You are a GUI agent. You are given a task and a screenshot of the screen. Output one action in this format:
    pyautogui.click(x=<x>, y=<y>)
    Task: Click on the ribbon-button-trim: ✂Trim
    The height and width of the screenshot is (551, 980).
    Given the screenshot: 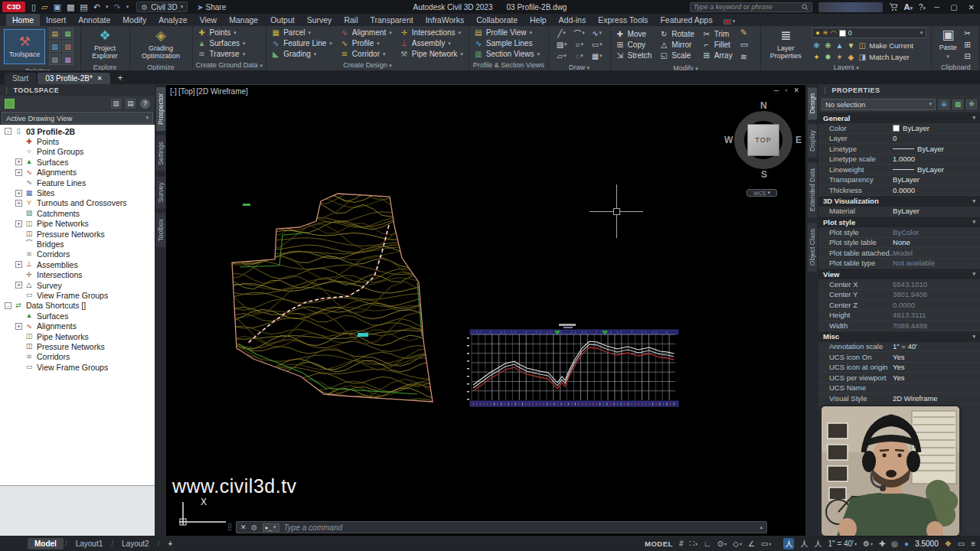 What is the action you would take?
    pyautogui.click(x=717, y=34)
    